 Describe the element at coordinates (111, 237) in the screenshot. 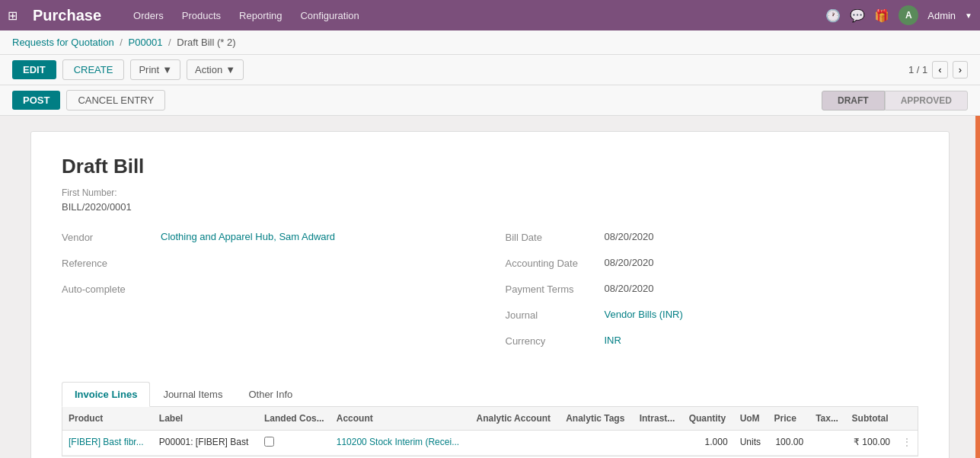

I see `vendor-label: Vendor` at that location.